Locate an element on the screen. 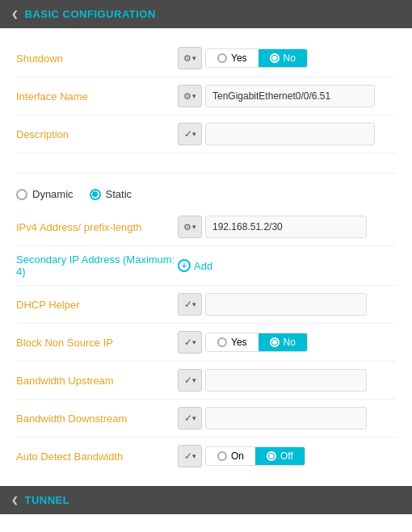 Image resolution: width=412 pixels, height=532 pixels. shutdown-icon-btn: ⚙ is located at coordinates (190, 58).